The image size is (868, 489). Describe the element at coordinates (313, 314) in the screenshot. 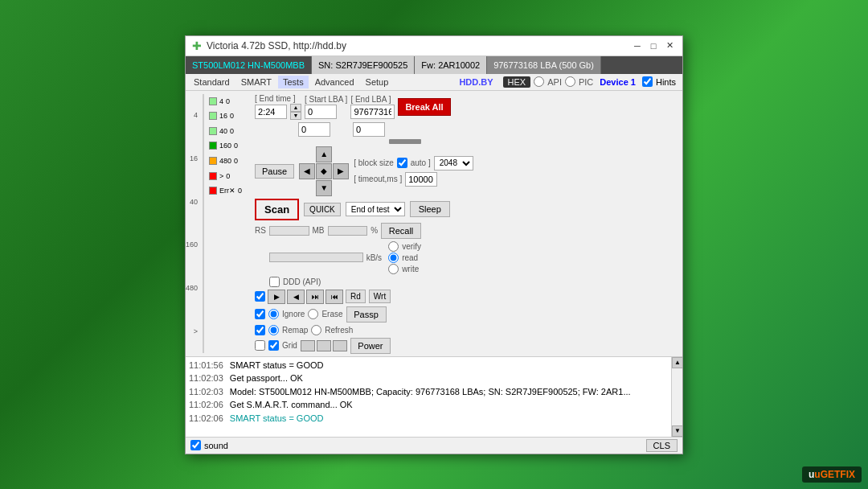

I see `erase-radio` at that location.